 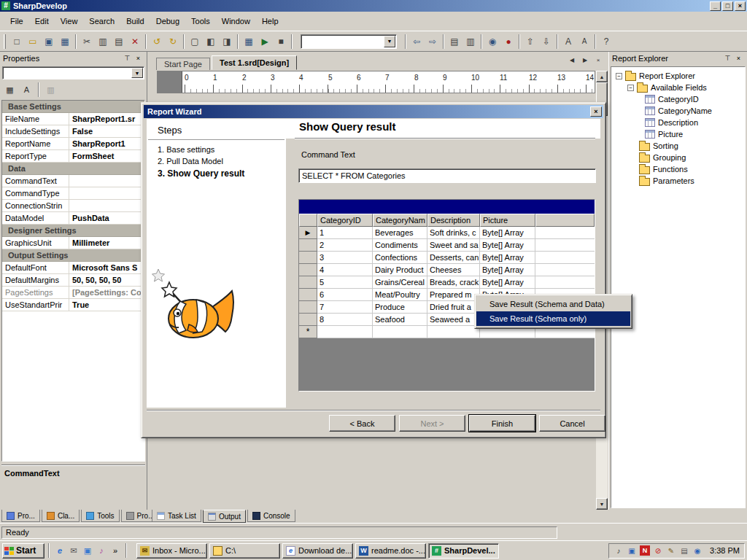 I want to click on tile-window-icon: ◨, so click(x=227, y=41).